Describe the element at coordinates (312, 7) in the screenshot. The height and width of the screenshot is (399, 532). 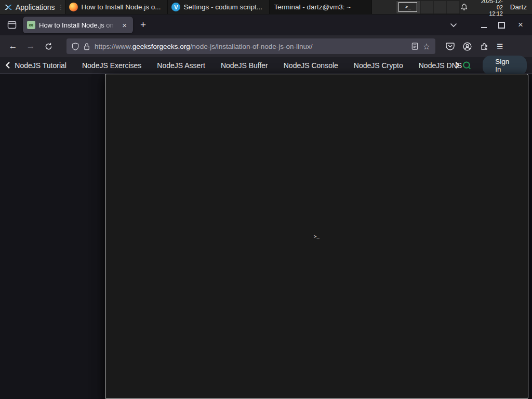
I see `taskbar-button-label: Terminal - dartz@vm3: ~` at that location.